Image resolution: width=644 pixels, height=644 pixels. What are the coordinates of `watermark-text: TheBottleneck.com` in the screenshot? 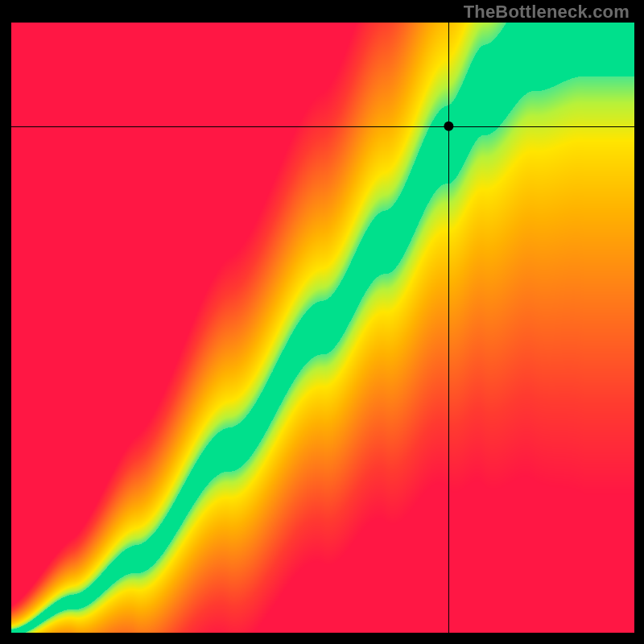 It's located at (547, 12).